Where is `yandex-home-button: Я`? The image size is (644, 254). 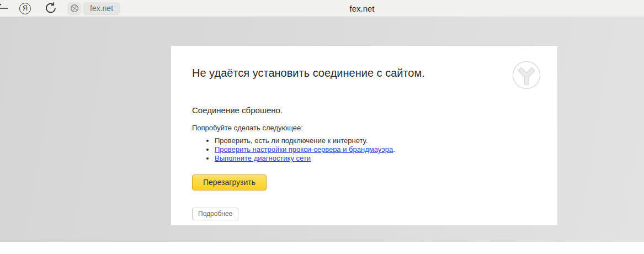 yandex-home-button: Я is located at coordinates (25, 9).